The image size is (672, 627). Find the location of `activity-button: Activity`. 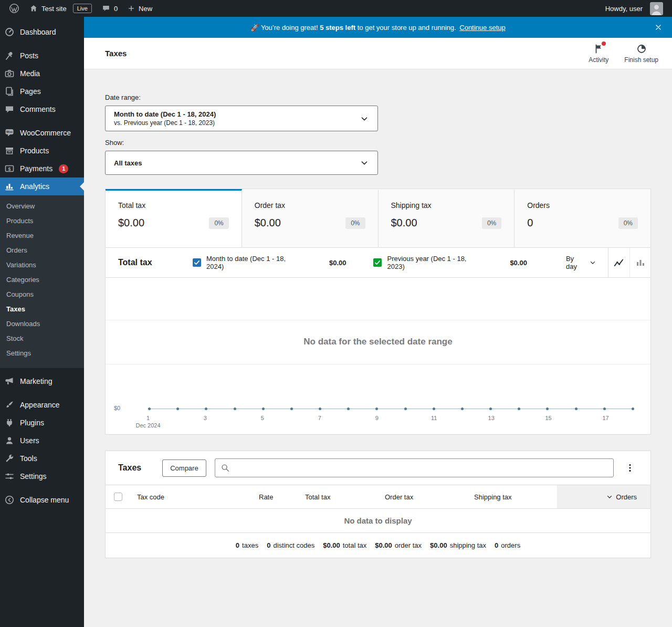

activity-button: Activity is located at coordinates (598, 54).